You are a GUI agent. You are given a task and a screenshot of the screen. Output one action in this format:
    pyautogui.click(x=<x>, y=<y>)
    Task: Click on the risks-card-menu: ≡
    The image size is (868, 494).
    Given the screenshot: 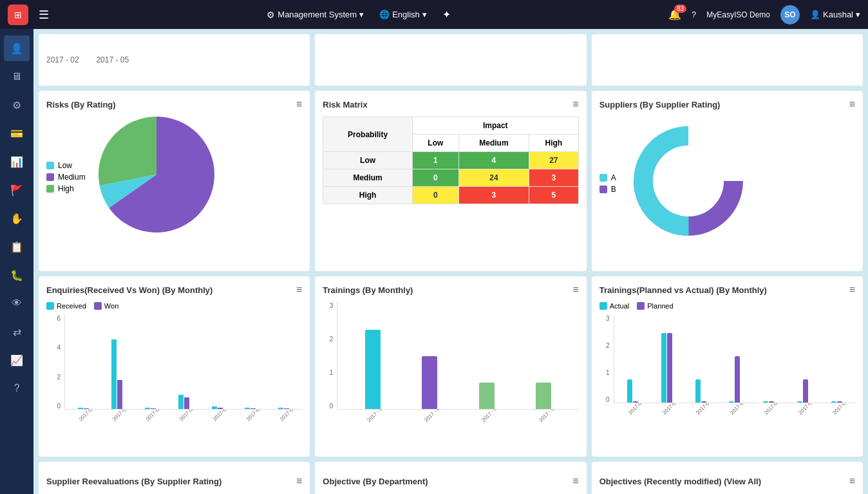 What is the action you would take?
    pyautogui.click(x=299, y=104)
    